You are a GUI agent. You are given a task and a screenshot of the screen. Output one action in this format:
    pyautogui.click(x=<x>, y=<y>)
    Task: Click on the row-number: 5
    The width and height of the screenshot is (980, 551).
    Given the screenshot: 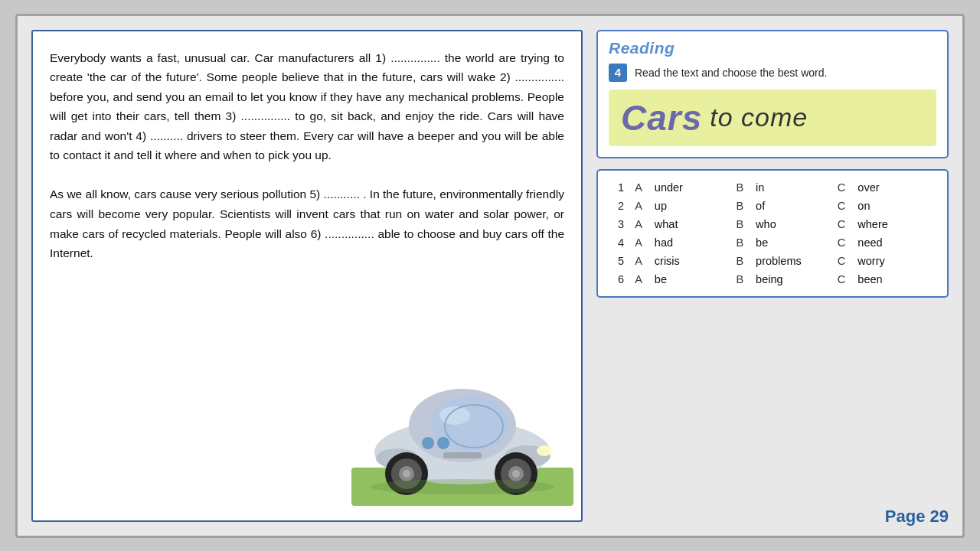 What is the action you would take?
    pyautogui.click(x=620, y=261)
    